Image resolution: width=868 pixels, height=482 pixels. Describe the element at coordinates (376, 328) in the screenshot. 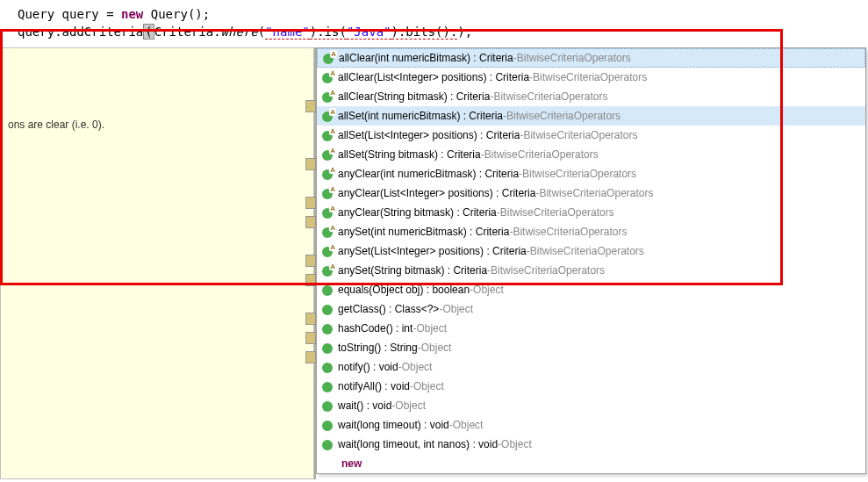

I see `completion-signature: hashCode() : int` at that location.